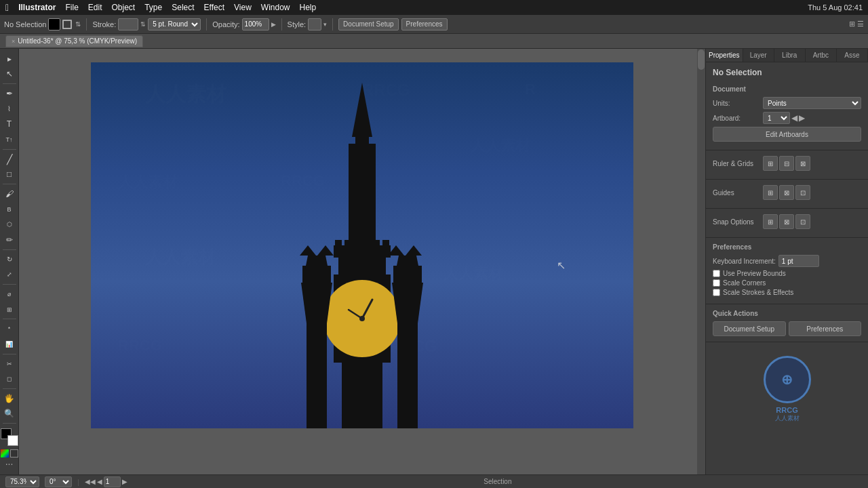 This screenshot has width=868, height=488. Describe the element at coordinates (716, 293) in the screenshot. I see `scale-strokes-checkbox` at that location.